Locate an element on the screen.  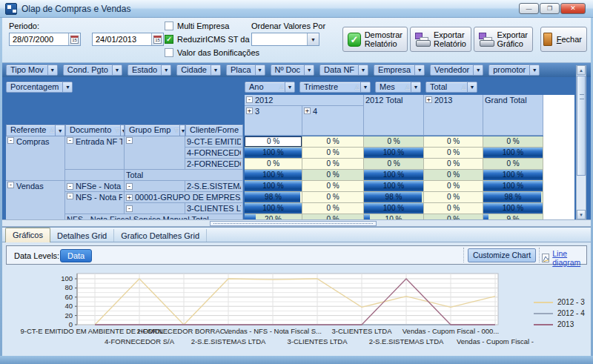
filter-button-estado: Estado▼ is located at coordinates (150, 70).